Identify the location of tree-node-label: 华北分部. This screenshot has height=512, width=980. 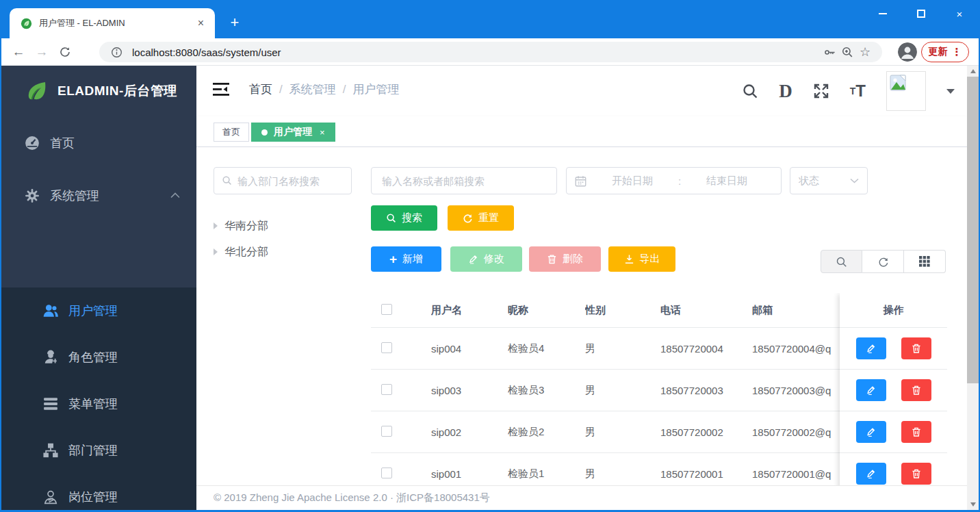
(246, 252).